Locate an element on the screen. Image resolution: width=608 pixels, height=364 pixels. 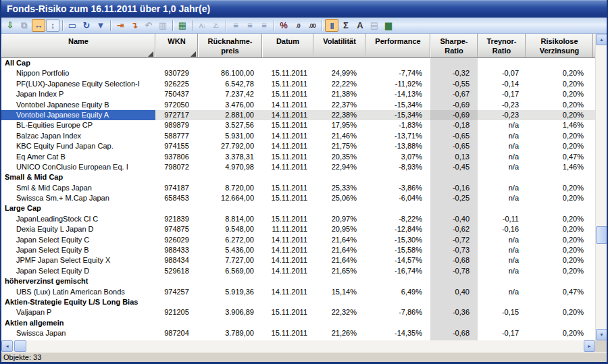
table-row: Valjapan P9212053.906,8915.11.201122,32%… is located at coordinates (304, 312).